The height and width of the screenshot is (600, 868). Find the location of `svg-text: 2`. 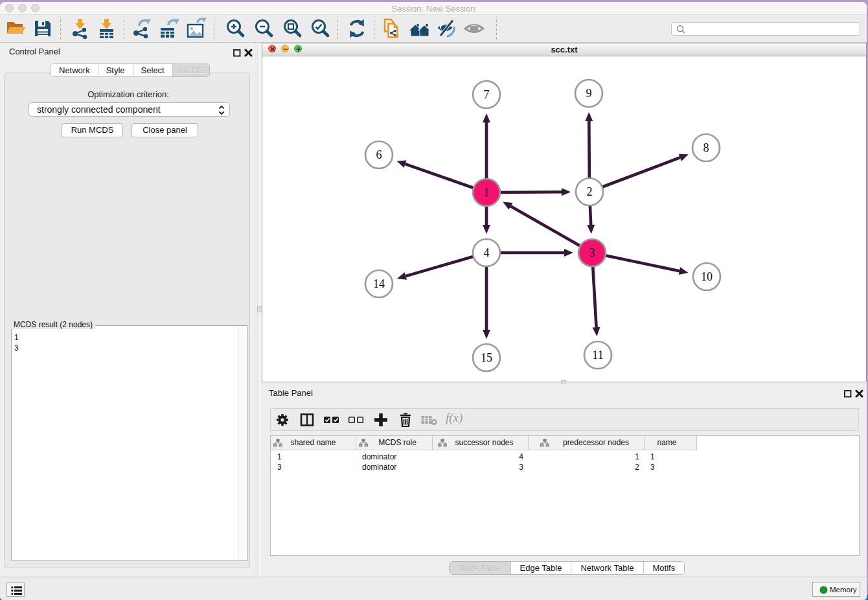

svg-text: 2 is located at coordinates (589, 192).